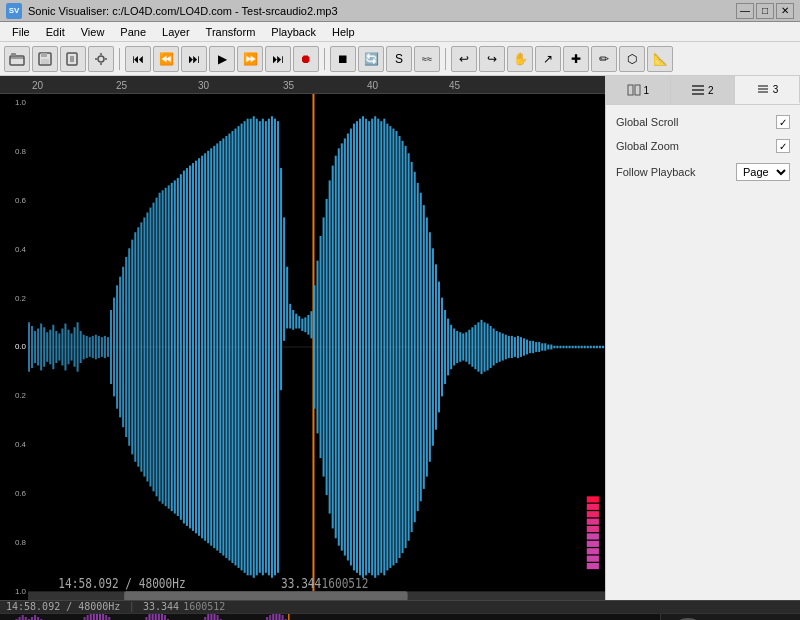  What do you see at coordinates (17, 59) in the screenshot?
I see `open-button` at bounding box center [17, 59].